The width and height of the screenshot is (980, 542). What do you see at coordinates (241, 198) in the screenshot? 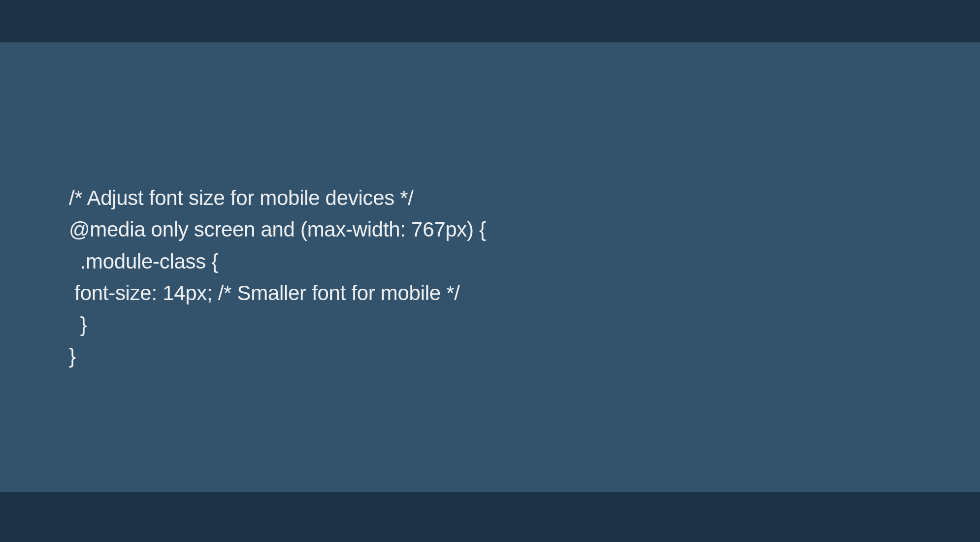
I see `code-line: /* Adjust font size for mobile devices *…` at bounding box center [241, 198].